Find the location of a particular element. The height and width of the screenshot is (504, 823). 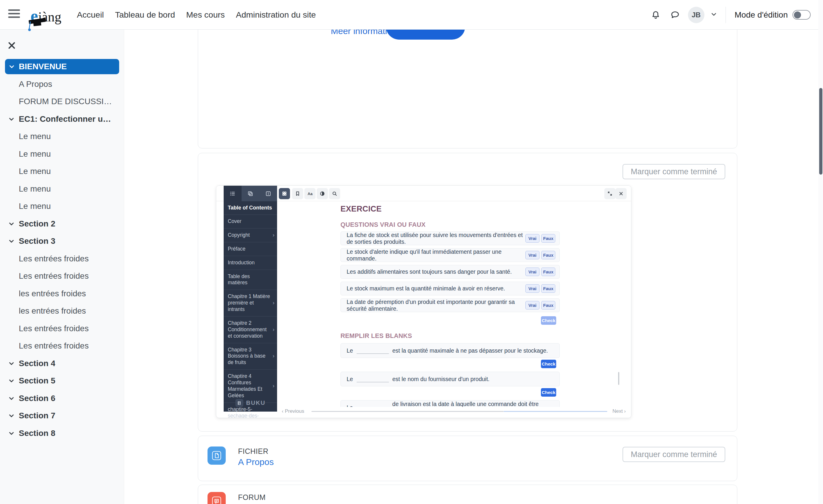

sidebar-item-label: EC1: Confectionner une e... is located at coordinates (67, 119).